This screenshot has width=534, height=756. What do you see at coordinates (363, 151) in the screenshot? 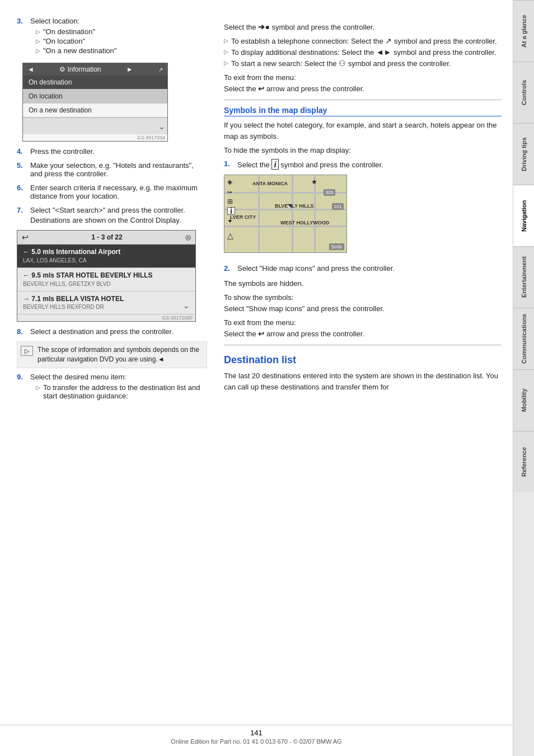
I see `symbols-para-2: To hide the symbols in the map display:` at bounding box center [363, 151].